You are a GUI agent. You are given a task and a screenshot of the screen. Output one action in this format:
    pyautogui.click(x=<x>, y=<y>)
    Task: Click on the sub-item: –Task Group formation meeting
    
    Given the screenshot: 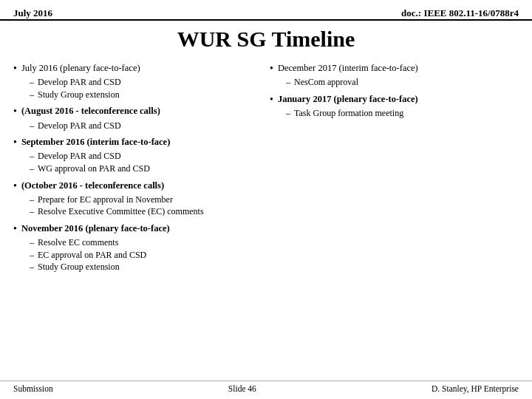 What is the action you would take?
    pyautogui.click(x=402, y=114)
    